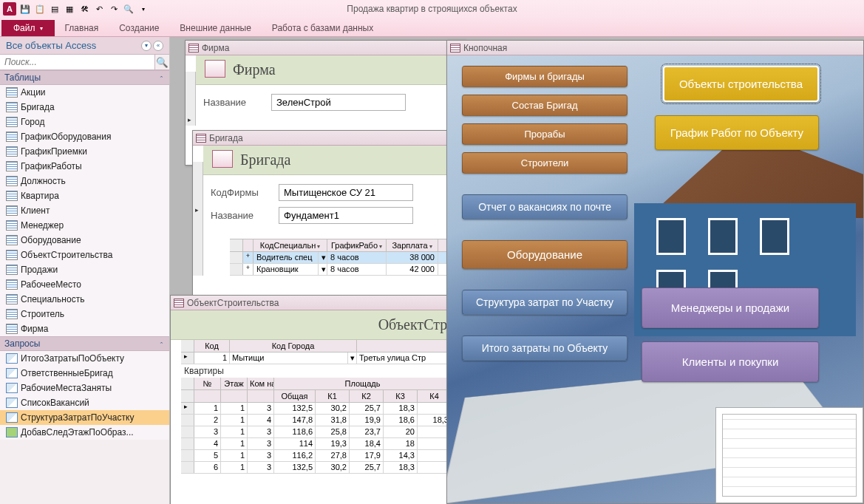  I want to click on grid-row: + Крановщик ▾ 8 часов 42 000, so click(347, 270).